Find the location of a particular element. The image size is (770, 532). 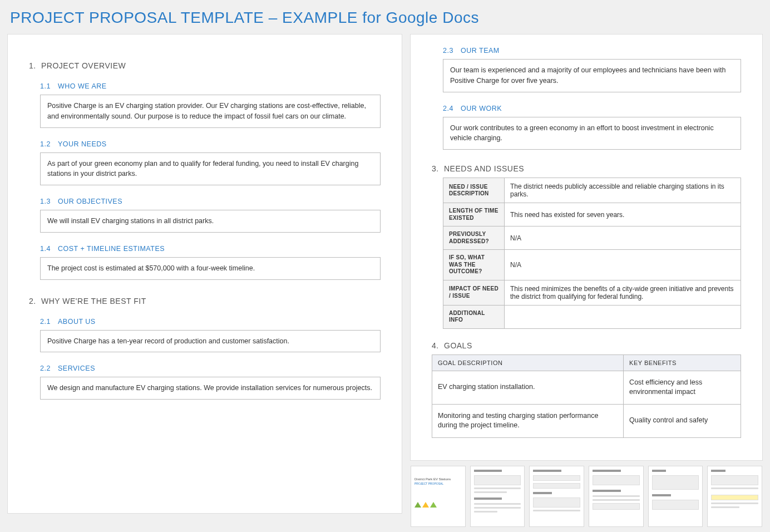

section-3-heading: 3.NEEDS AND ISSUES is located at coordinates (586, 169).